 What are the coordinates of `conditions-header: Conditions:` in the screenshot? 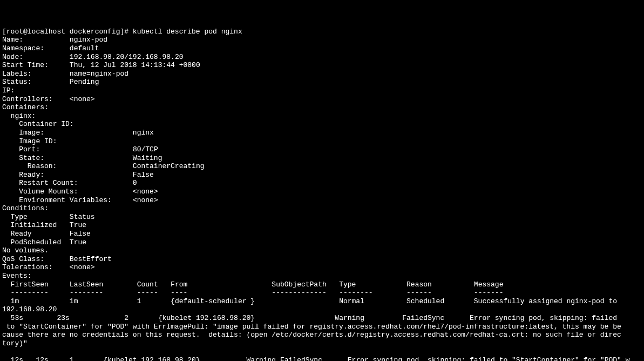 It's located at (25, 209).